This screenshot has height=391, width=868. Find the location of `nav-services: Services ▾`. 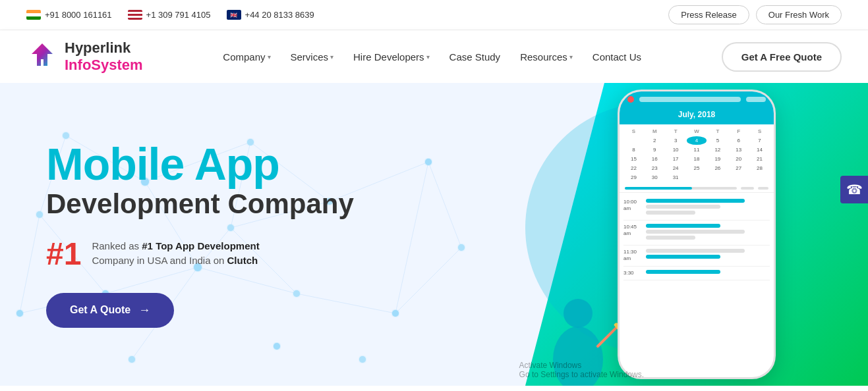

nav-services: Services ▾ is located at coordinates (312, 57).